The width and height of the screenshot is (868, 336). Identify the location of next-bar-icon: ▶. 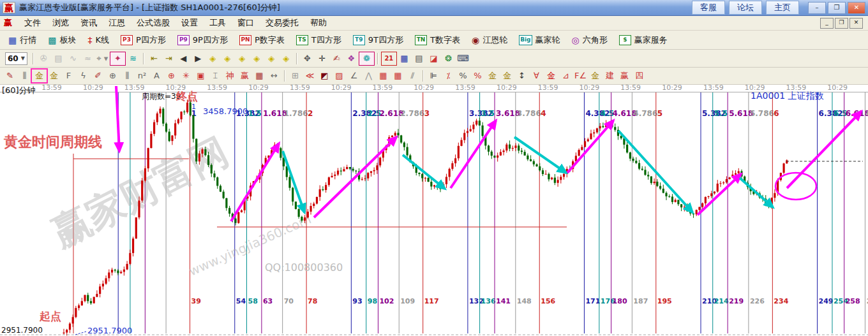
(198, 59).